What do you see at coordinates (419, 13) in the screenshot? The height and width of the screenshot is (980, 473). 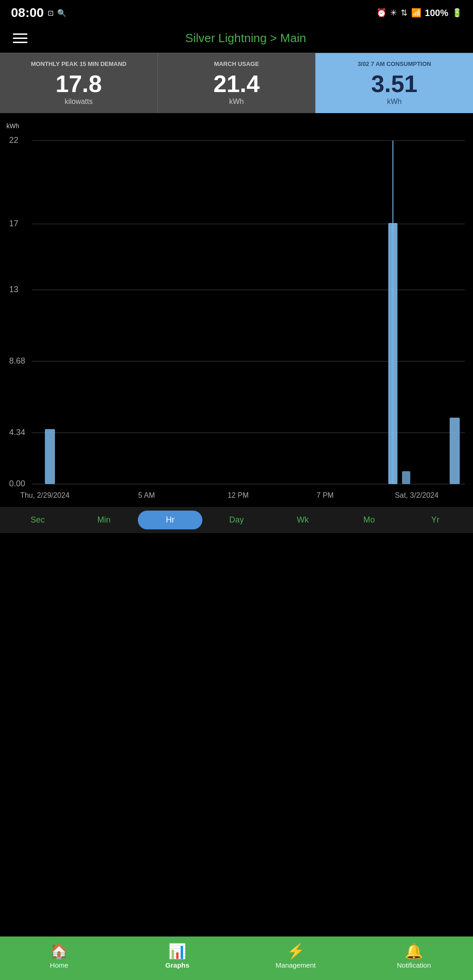 I see `status-right-icons: ⏰ ✳ ⇅ 📶 100% 🔋` at bounding box center [419, 13].